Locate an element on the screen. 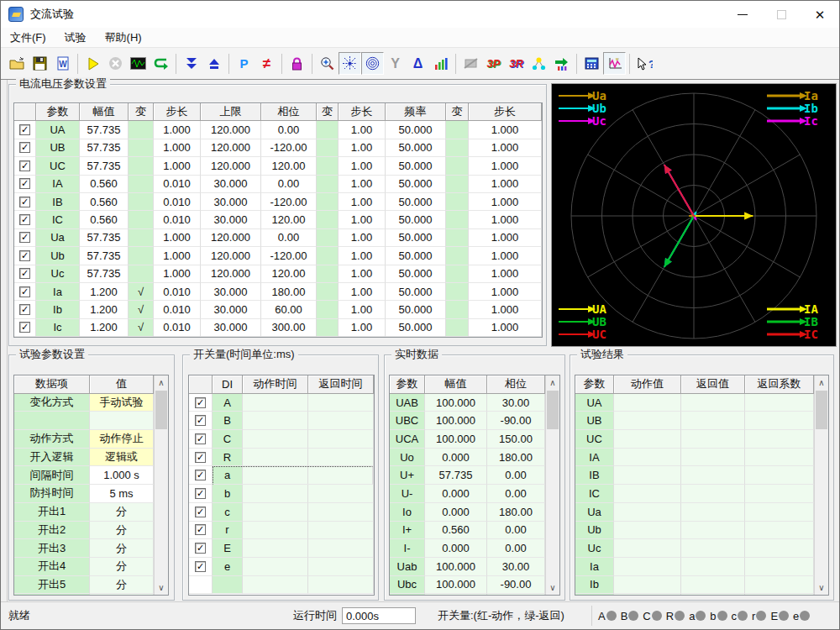 This screenshot has height=630, width=840. param-cell: IA is located at coordinates (58, 185).